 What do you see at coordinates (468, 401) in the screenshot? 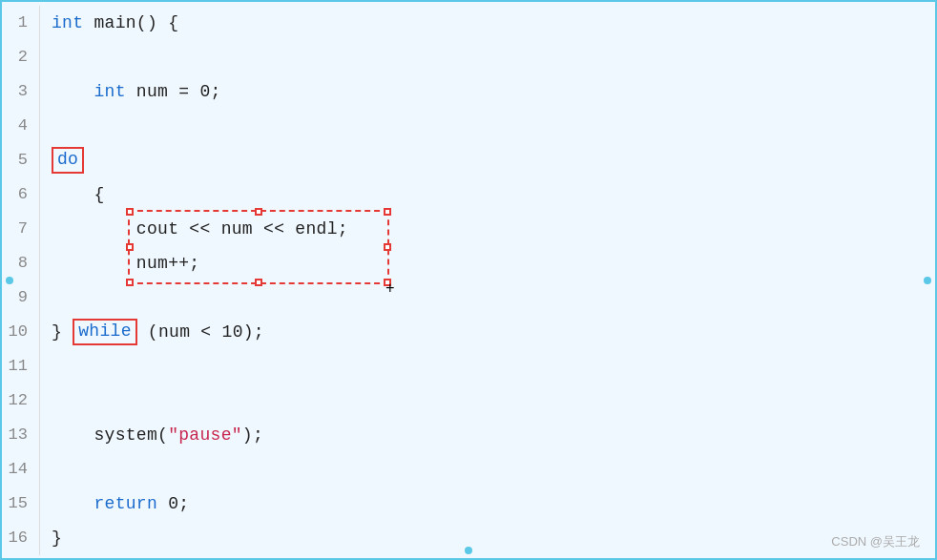
I see `code-line-12: 12` at bounding box center [468, 401].